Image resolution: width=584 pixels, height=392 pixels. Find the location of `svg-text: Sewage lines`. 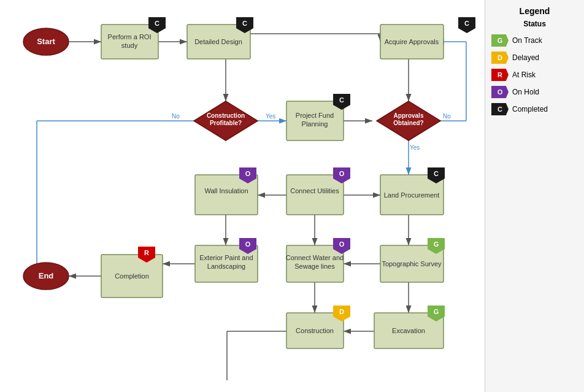

svg-text: Sewage lines is located at coordinates (315, 266).